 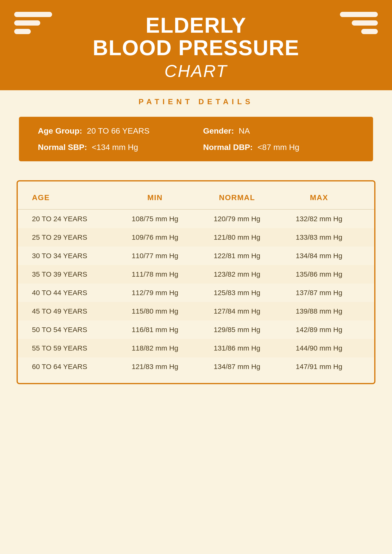 I want to click on table-cell-max: 147/91 mm Hg, so click(x=319, y=367).